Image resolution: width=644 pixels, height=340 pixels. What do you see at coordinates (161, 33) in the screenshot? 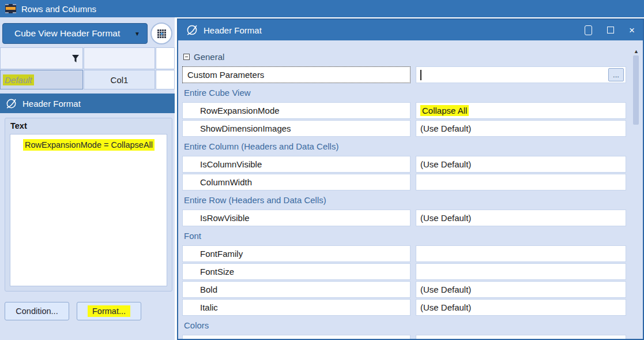
I see `sheet-grid-icon` at bounding box center [161, 33].